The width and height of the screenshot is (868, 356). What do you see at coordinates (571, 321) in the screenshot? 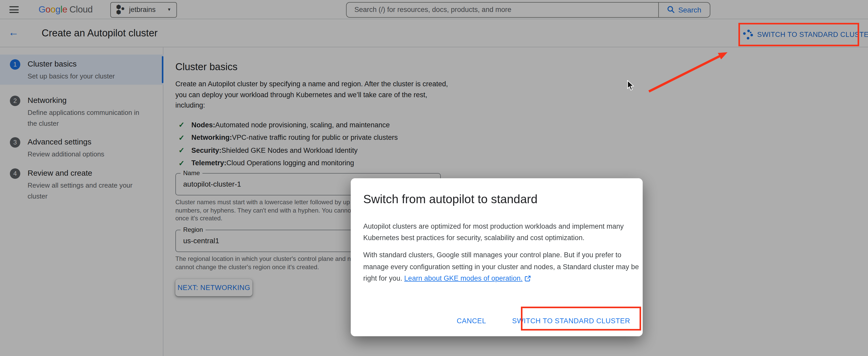
I see `switch-to-standard-cluster-confirm-button: SWITCH TO STANDARD CLUSTER` at bounding box center [571, 321].